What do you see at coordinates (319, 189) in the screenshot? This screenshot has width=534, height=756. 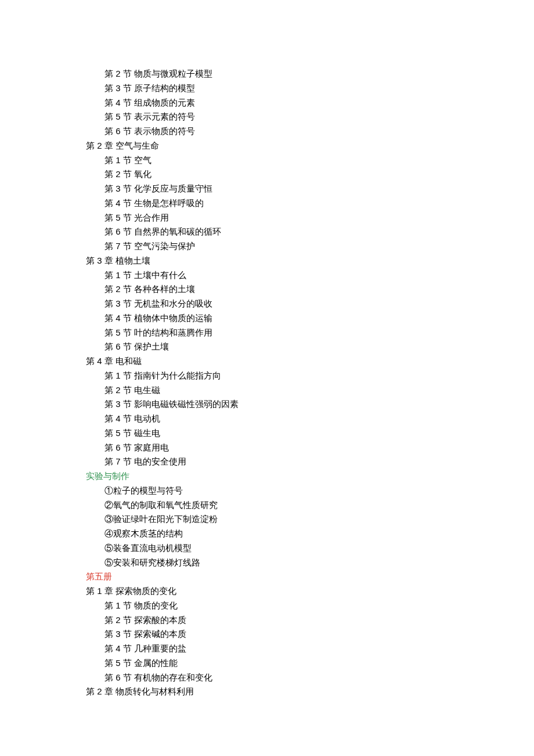 I see `section-item: 第 3 节 化学反应与质量守恒` at bounding box center [319, 189].